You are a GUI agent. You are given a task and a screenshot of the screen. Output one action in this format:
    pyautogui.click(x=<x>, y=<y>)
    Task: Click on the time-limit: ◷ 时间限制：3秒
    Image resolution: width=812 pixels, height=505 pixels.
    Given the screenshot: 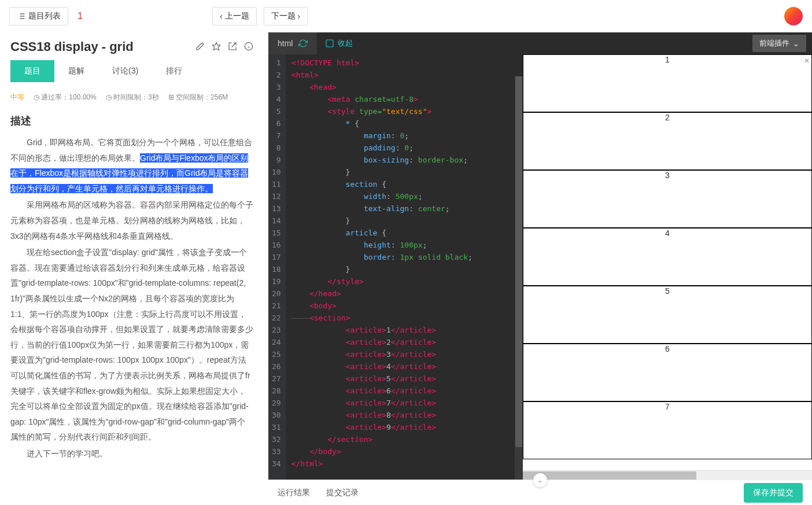 What is the action you would take?
    pyautogui.click(x=132, y=97)
    